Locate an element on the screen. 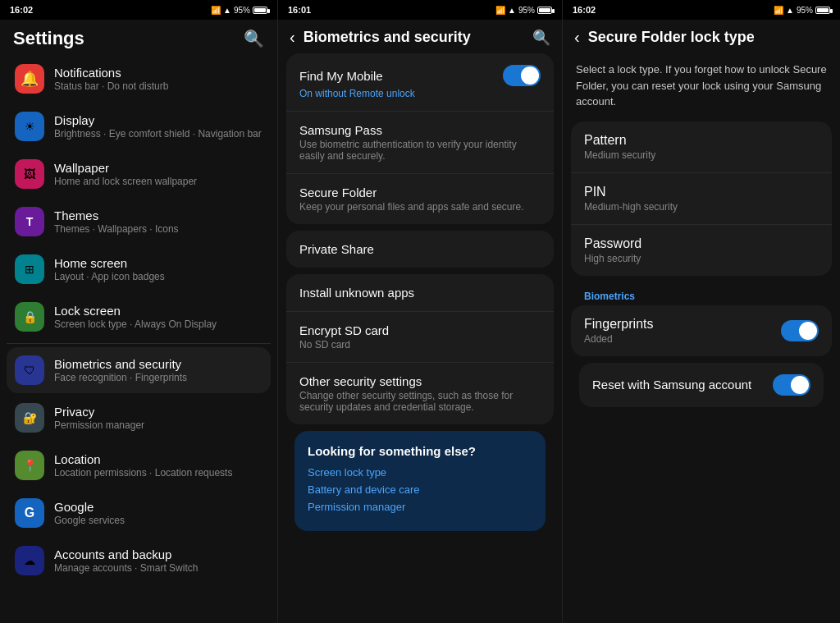 Image resolution: width=840 pixels, height=623 pixels. home-sub: Layout · App icon badges is located at coordinates (158, 277).